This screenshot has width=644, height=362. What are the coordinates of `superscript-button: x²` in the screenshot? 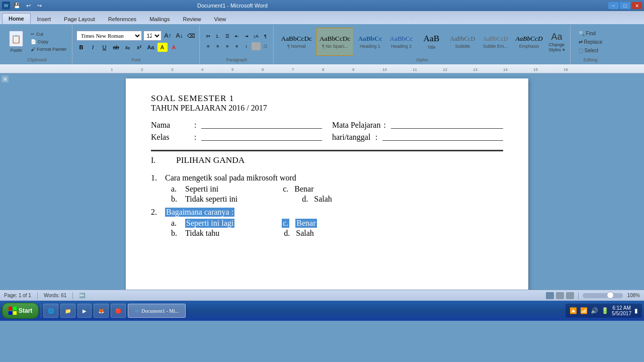 It's located at (139, 47).